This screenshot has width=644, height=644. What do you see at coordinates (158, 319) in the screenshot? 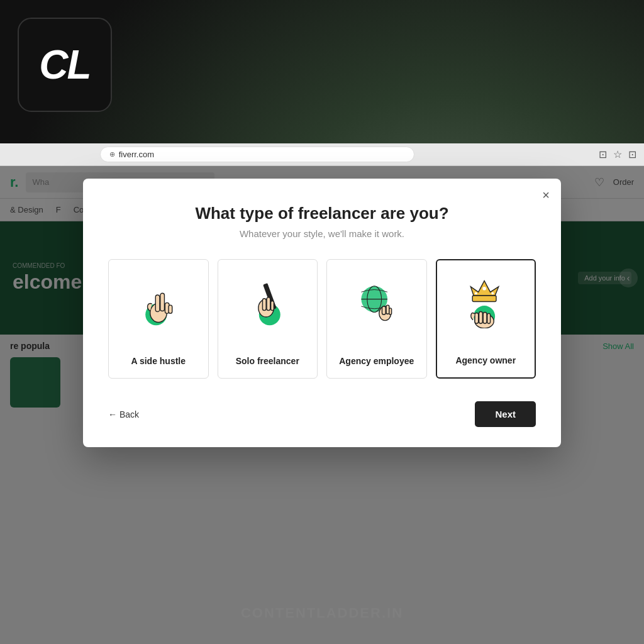
I see `option-side-hustle: A side hustle` at bounding box center [158, 319].